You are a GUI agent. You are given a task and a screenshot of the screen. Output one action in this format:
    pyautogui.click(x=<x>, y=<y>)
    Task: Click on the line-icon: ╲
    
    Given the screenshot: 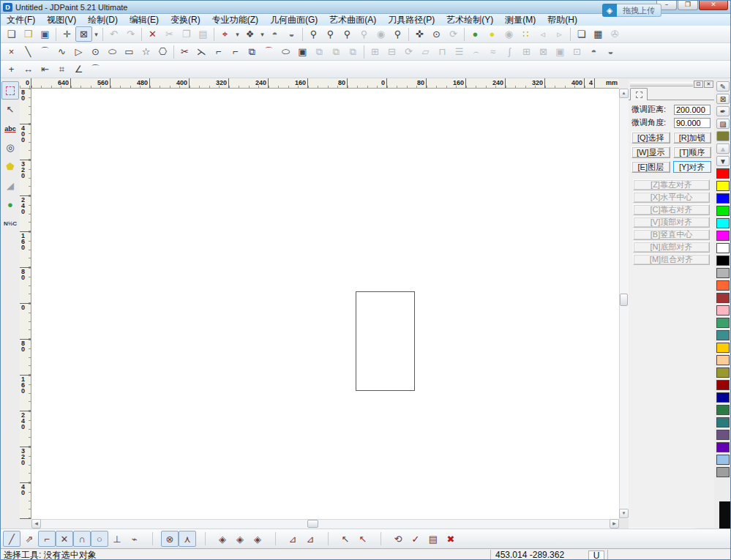 What is the action you would take?
    pyautogui.click(x=28, y=51)
    